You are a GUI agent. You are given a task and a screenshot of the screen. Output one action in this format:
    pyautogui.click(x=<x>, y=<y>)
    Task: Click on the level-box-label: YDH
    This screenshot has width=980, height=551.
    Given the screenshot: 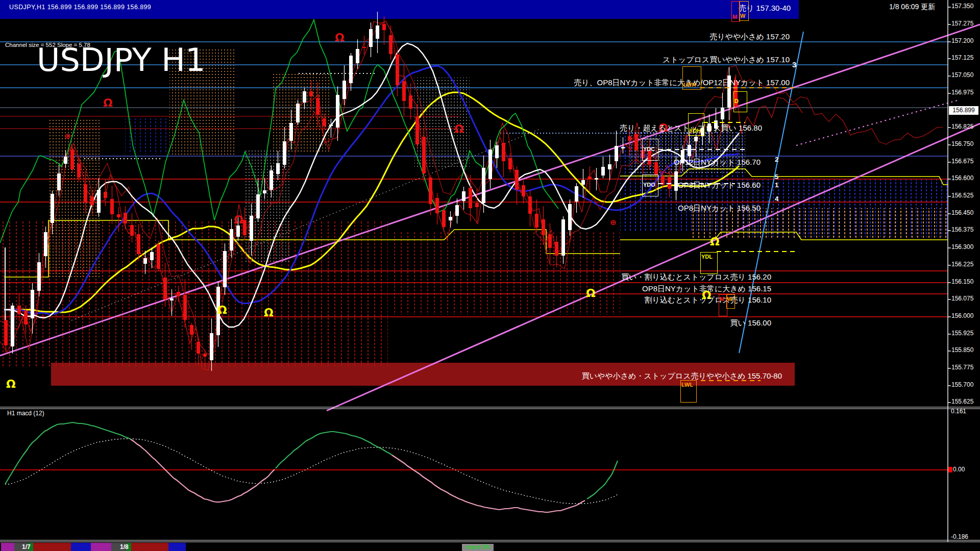 What is the action you would take?
    pyautogui.click(x=695, y=131)
    